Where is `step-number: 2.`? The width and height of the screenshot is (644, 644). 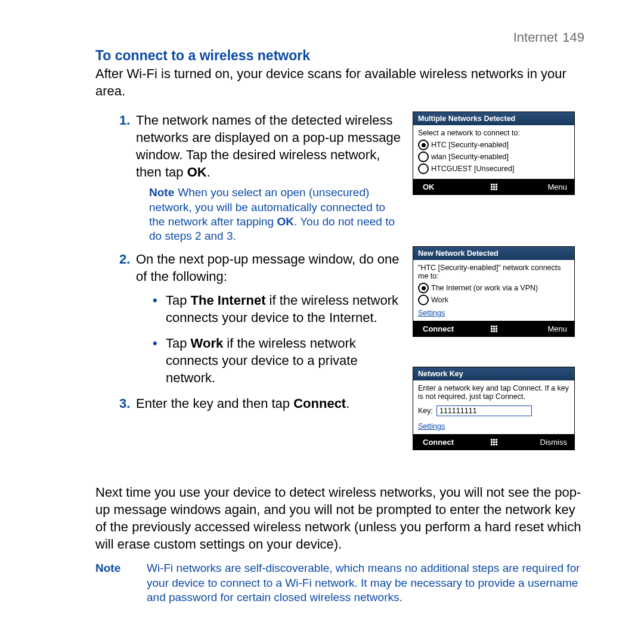
step-number: 2. is located at coordinates (125, 259).